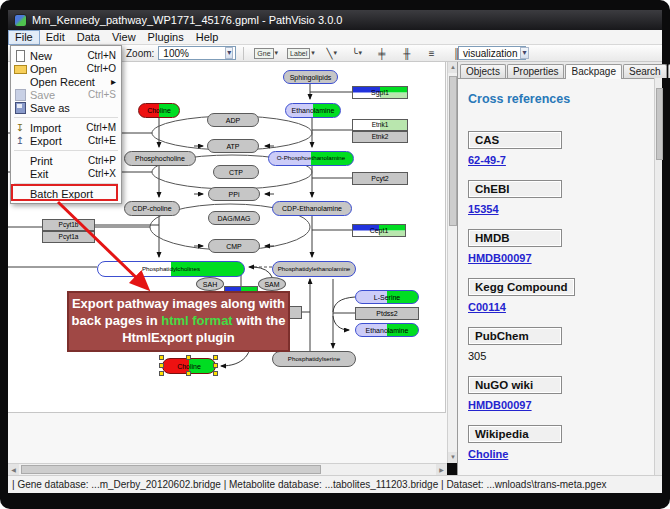  Describe the element at coordinates (301, 54) in the screenshot. I see `label-tool-button: Label▾` at that location.